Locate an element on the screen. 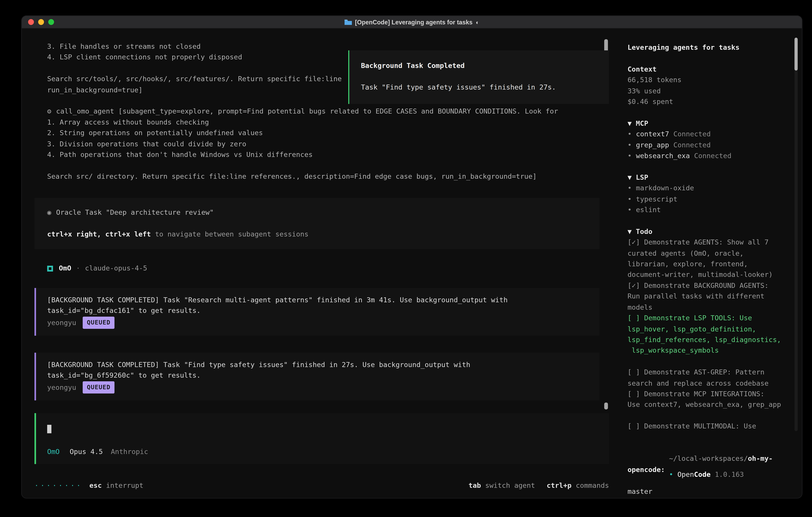 The width and height of the screenshot is (812, 517). lsp-section-toggle: ▼ LSP is located at coordinates (707, 178).